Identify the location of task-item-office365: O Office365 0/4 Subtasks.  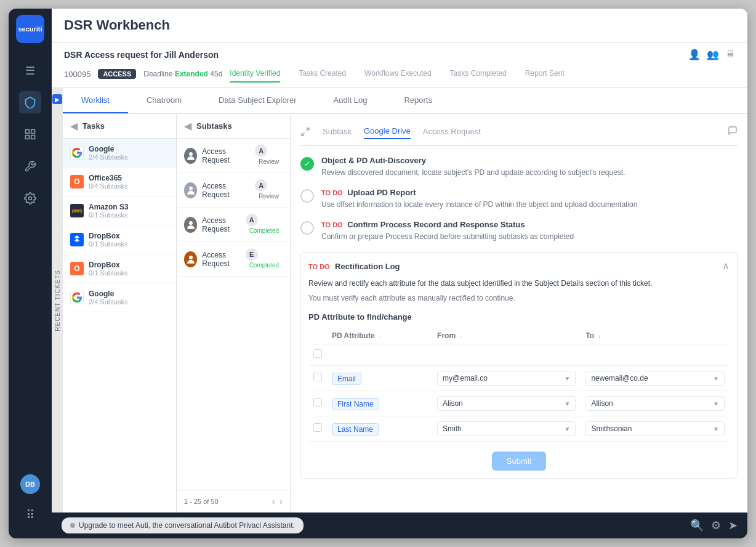
(119, 182).